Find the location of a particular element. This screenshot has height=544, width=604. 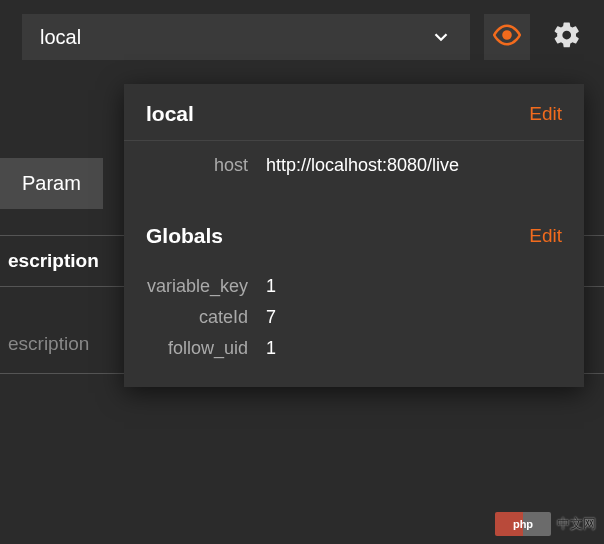

section-title: Globals is located at coordinates (184, 236).